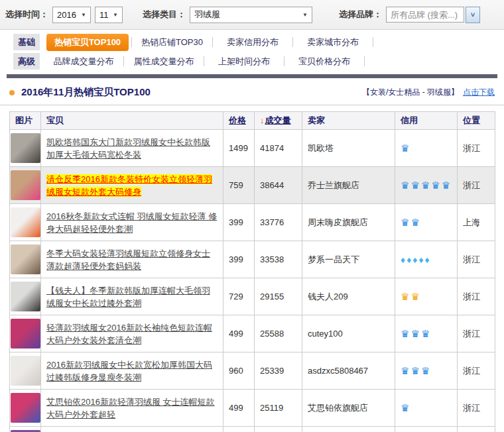 The height and width of the screenshot is (432, 504). What do you see at coordinates (253, 408) in the screenshot?
I see `table-row: 艾思铂依2016新款轻薄羽绒服 女士连帽短款大码户外外套超轻 499 25119…` at bounding box center [253, 408].